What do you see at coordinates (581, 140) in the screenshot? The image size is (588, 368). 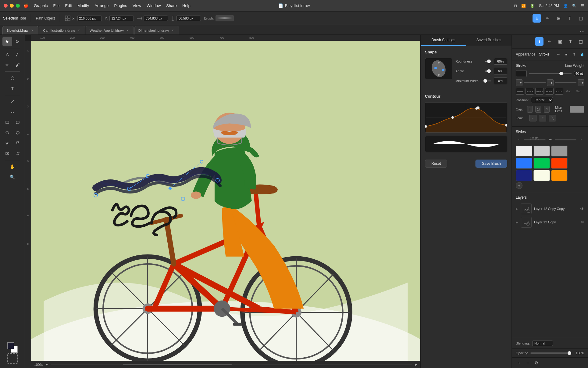 I see `arrow-right-btn: →` at bounding box center [581, 140].